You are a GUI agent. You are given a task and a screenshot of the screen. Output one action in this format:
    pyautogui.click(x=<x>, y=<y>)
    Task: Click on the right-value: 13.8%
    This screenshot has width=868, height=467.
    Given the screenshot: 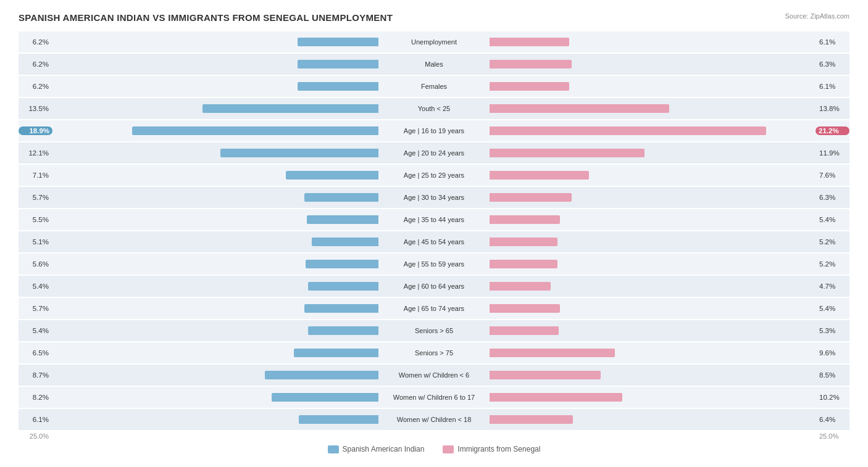 What is the action you would take?
    pyautogui.click(x=832, y=109)
    